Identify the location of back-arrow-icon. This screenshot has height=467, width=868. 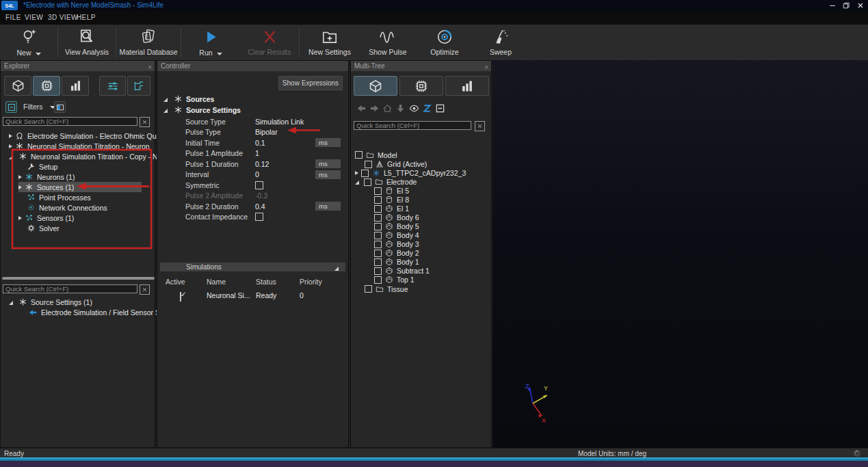
(361, 108).